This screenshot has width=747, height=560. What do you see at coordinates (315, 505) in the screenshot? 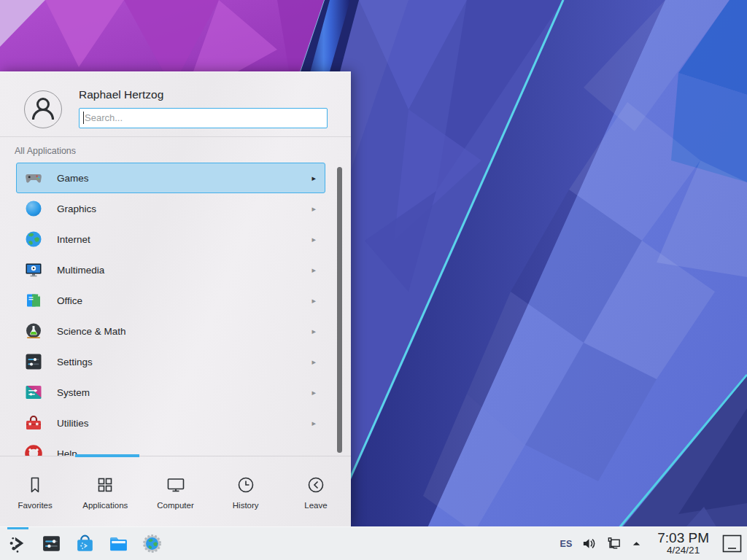
I see `tab-label: Leave` at bounding box center [315, 505].